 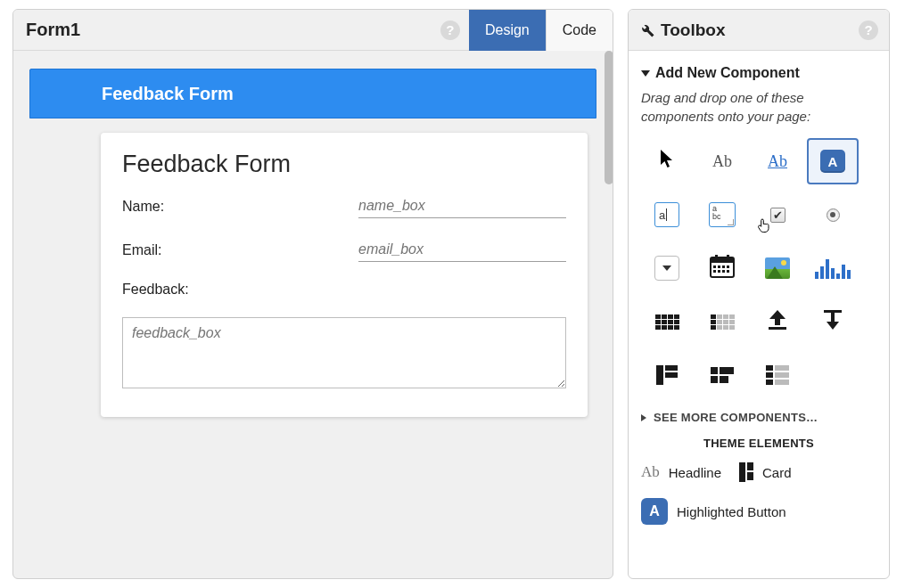 I want to click on component-datagrid-light, so click(x=722, y=322).